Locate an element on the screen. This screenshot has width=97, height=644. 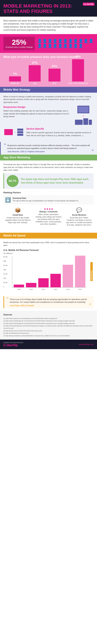
ratings-desc: With a holistic optimization strategy, g… is located at coordinates (48, 219).